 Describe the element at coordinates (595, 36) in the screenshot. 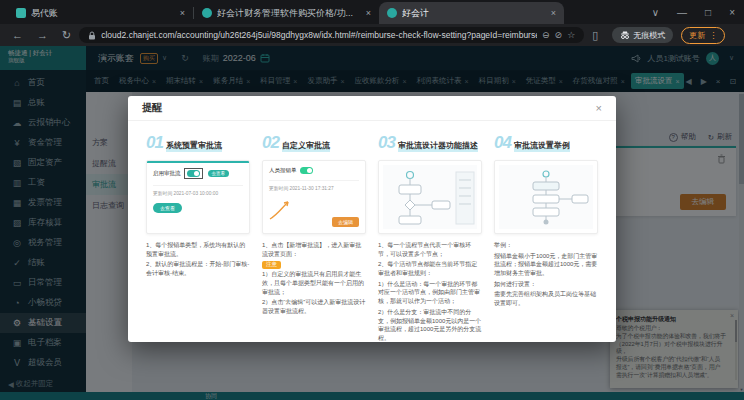

I see `side-panel-icon: ▯` at that location.